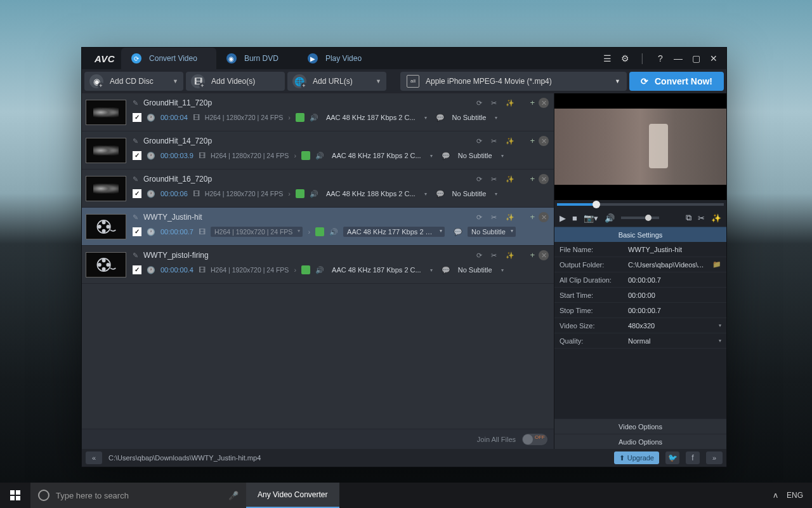 The height and width of the screenshot is (508, 812). I want to click on mic-icon: 🎤, so click(233, 495).